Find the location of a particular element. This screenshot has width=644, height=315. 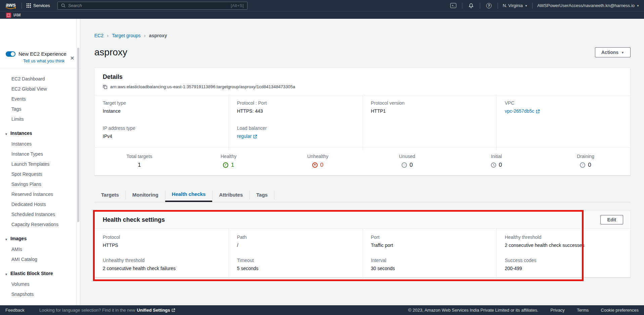

copy-icon is located at coordinates (105, 87).